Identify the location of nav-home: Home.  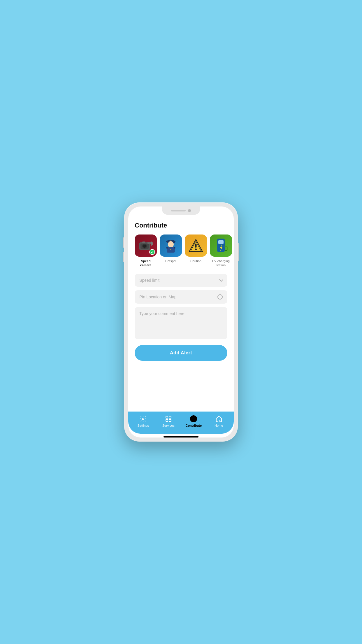
(219, 421).